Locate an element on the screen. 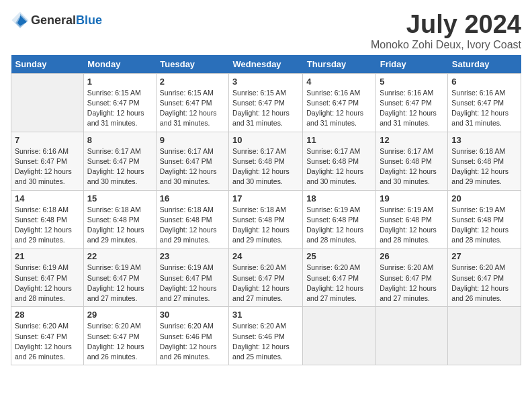 The height and width of the screenshot is (411, 532). day-number: 13 is located at coordinates (484, 140).